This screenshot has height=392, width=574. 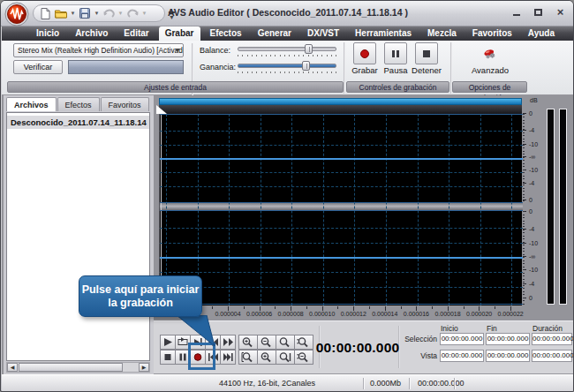 I want to click on zoom-selection-button, so click(x=248, y=357).